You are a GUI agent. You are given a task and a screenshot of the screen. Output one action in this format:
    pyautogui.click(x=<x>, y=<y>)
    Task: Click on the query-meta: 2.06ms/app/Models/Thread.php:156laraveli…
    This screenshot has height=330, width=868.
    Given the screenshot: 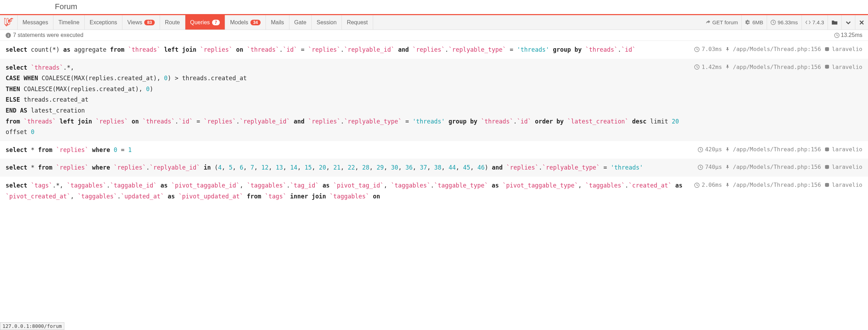 What is the action you would take?
    pyautogui.click(x=778, y=185)
    